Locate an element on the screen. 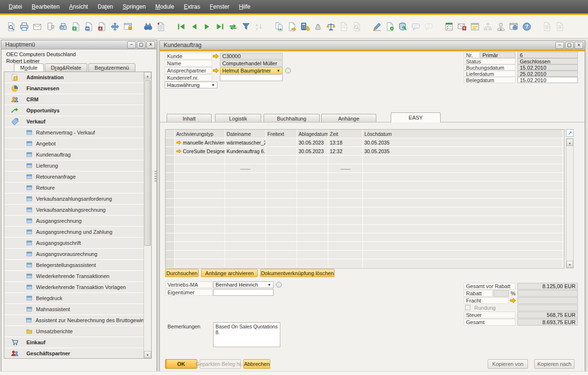 Image resolution: width=588 pixels, height=375 pixels. find-icon is located at coordinates (148, 27).